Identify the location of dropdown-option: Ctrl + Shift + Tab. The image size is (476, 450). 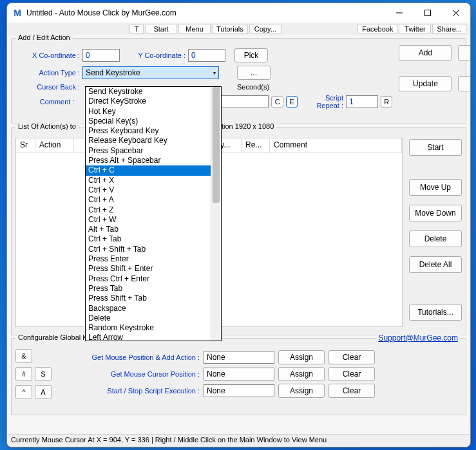
(153, 250).